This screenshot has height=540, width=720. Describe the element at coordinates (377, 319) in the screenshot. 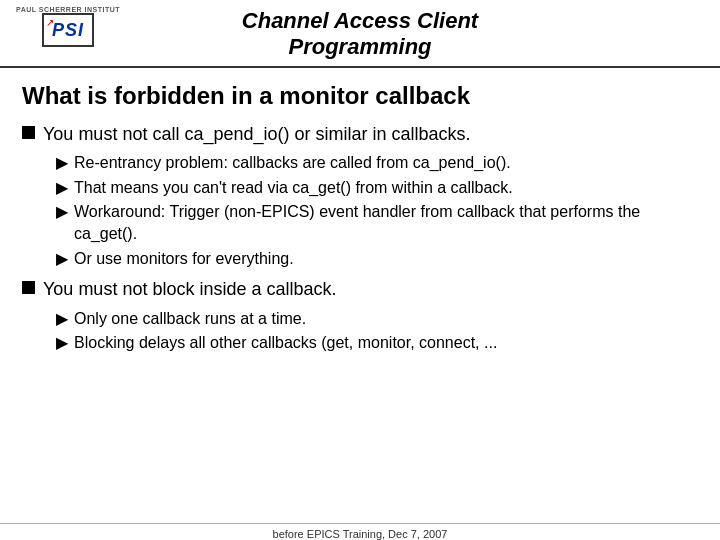

I see `sub-bullet-2-1: ▶ Only one callback runs at a time.` at that location.